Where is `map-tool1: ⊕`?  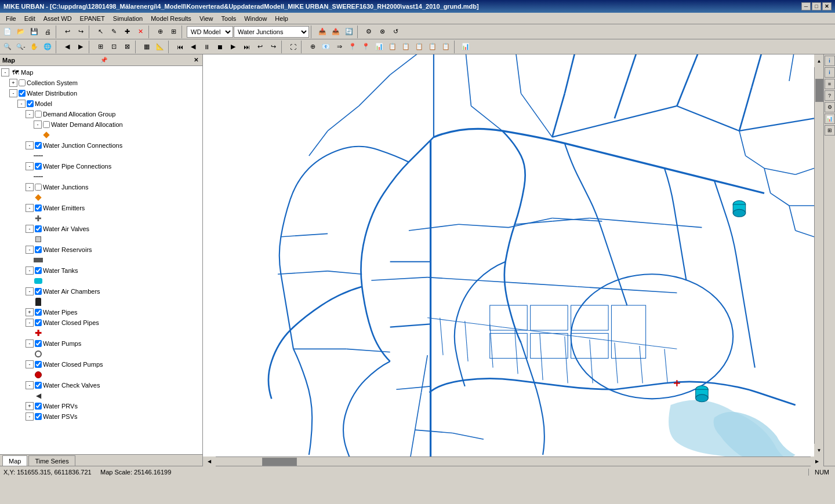 map-tool1: ⊕ is located at coordinates (313, 47).